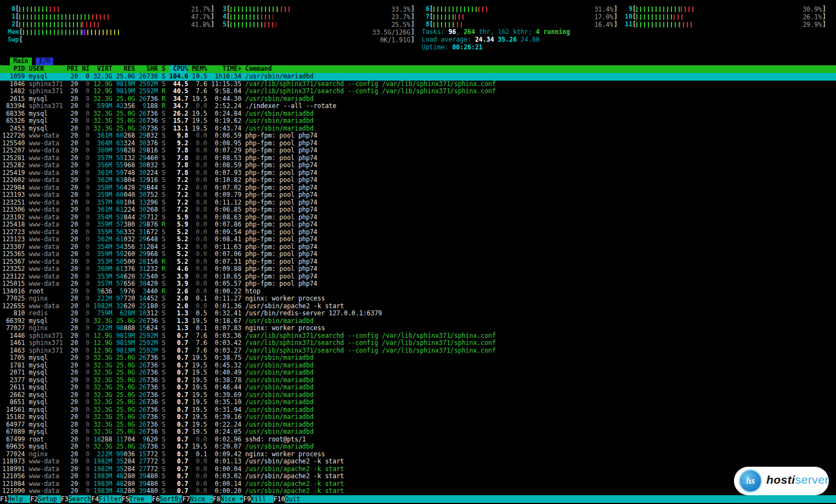  I want to click on process-row-810: 810redis200759M628M10312S1.30.50:32.41/u…, so click(418, 314).